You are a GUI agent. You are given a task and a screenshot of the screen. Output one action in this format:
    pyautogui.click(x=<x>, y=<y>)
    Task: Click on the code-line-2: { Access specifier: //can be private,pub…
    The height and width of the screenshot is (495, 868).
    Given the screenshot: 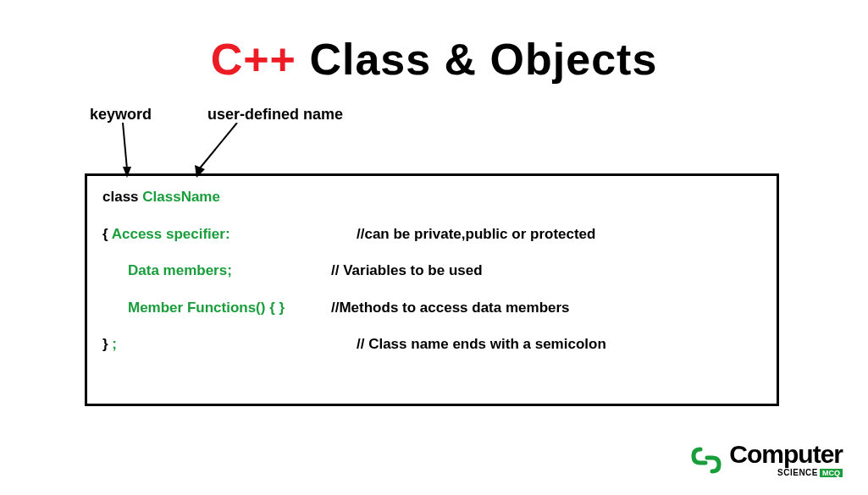 What is the action you would take?
    pyautogui.click(x=432, y=234)
    